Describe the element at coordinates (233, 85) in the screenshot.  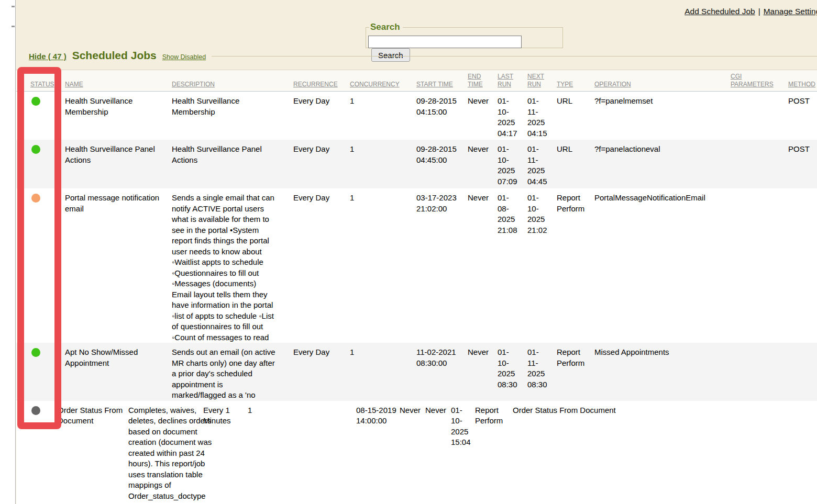
I see `column-header-description: DESCRIPTION` at that location.